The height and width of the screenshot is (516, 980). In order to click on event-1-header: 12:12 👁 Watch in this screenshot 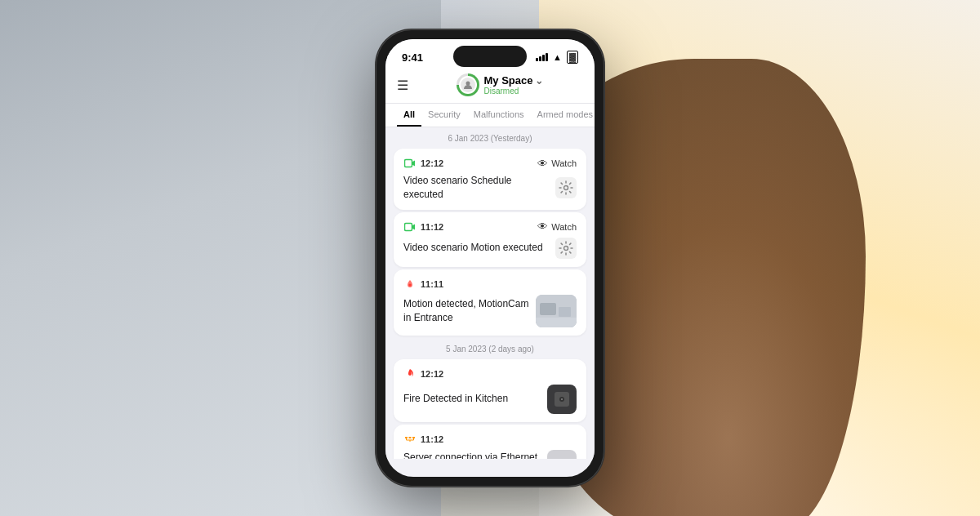, I will do `click(490, 163)`.